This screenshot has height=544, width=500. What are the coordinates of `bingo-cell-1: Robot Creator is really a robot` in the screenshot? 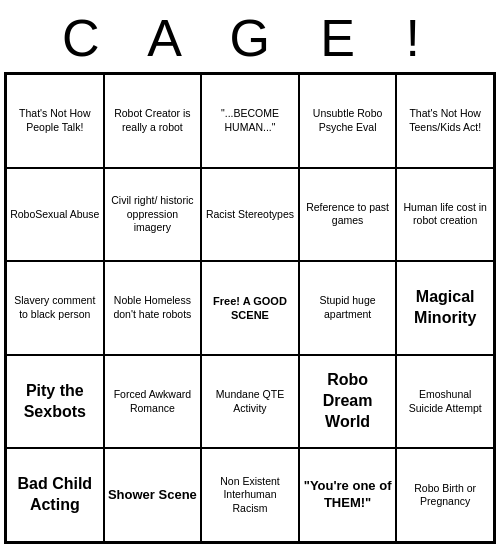 It's located at (153, 121).